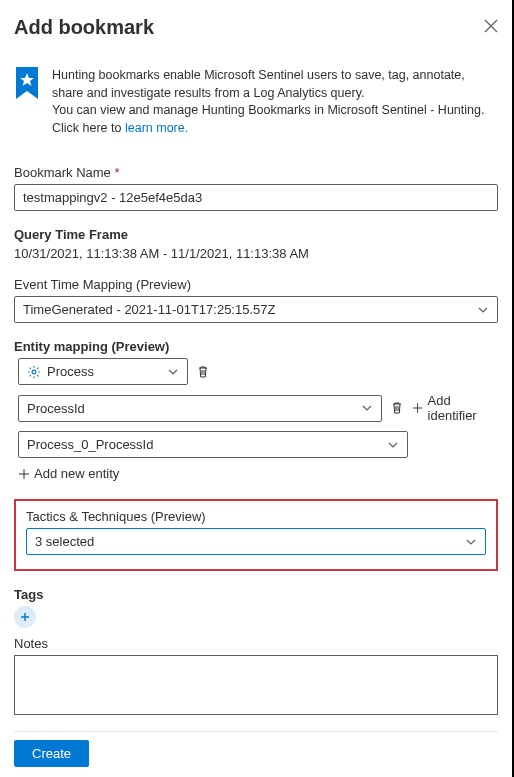 This screenshot has height=777, width=514. What do you see at coordinates (34, 372) in the screenshot?
I see `gear-icon` at bounding box center [34, 372].